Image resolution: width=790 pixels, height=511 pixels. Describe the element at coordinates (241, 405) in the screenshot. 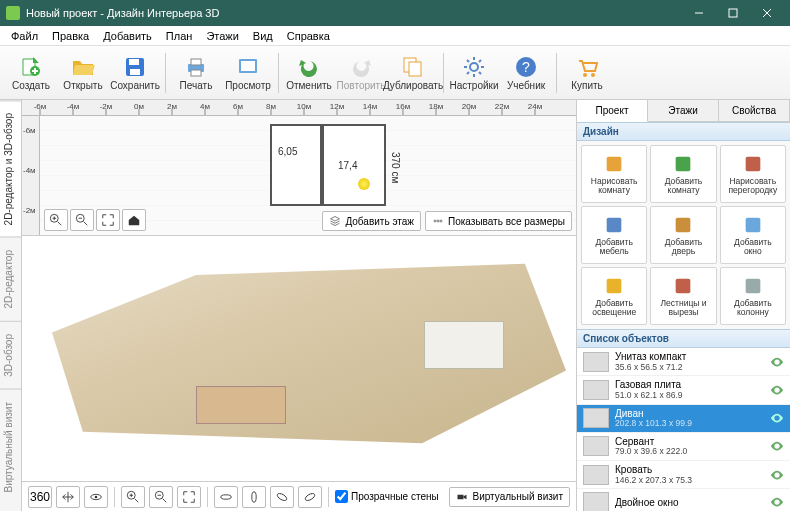

I see `sofa-3d` at that location.